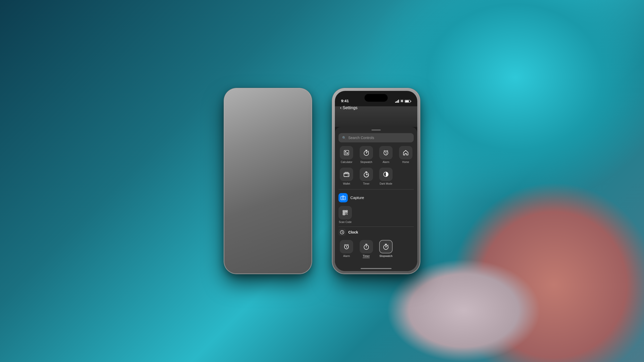 The image size is (644, 362). What do you see at coordinates (345, 222) in the screenshot?
I see `scan-code-label: Scan Code` at bounding box center [345, 222].